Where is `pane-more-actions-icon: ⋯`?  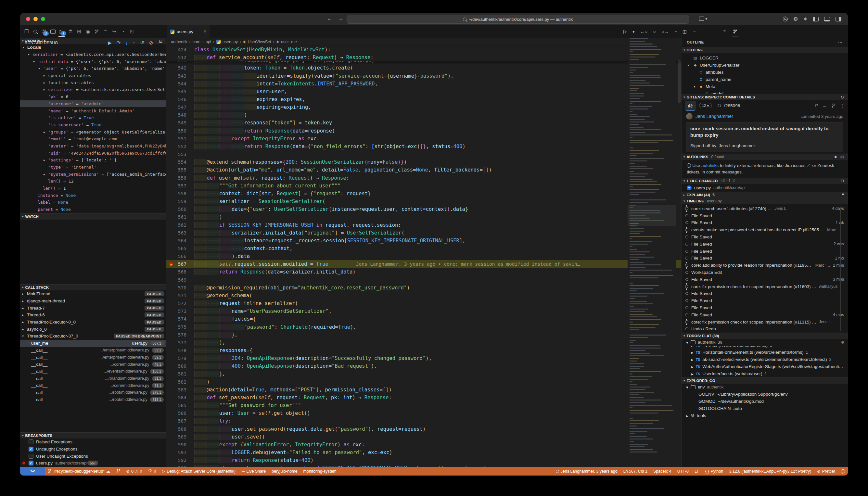
pane-more-actions-icon: ⋯ is located at coordinates (840, 42).